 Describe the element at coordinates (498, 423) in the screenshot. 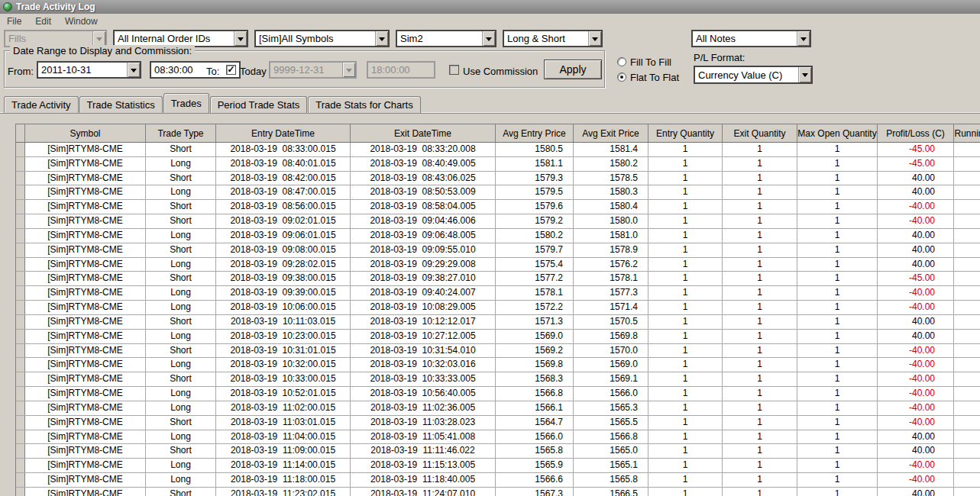

I see `table-row: [Sim]RTYM8-CMEShort2018-03-19 11:03:01.0…` at that location.